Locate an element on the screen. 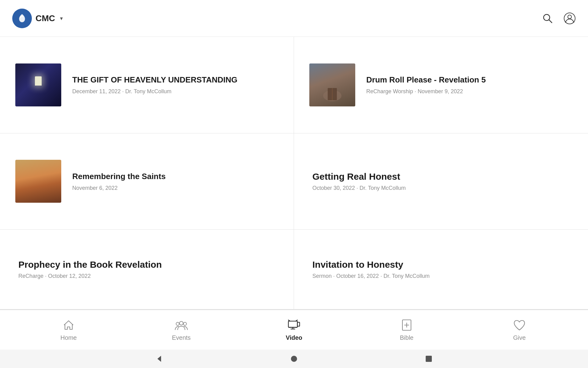 The height and width of the screenshot is (368, 588). card-title: Drum Roll Please - Revelation 5 is located at coordinates (426, 80).